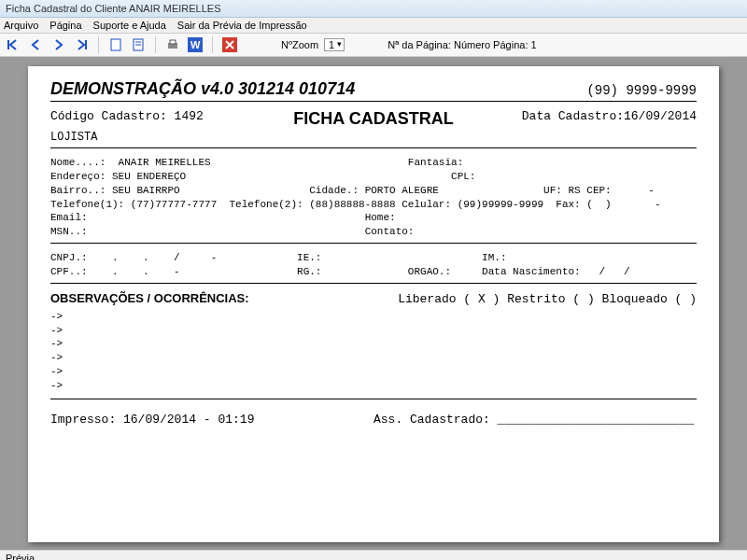  I want to click on first-page-icon, so click(14, 45).